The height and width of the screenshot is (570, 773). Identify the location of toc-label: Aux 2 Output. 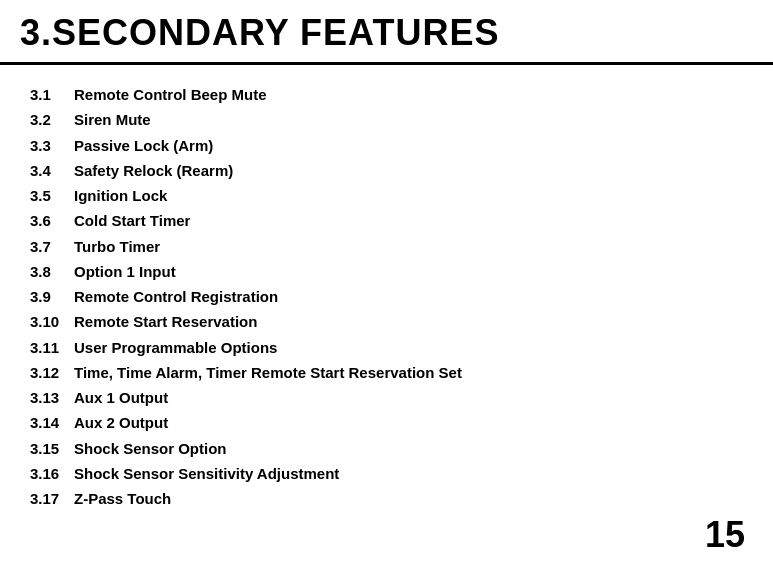
(121, 422).